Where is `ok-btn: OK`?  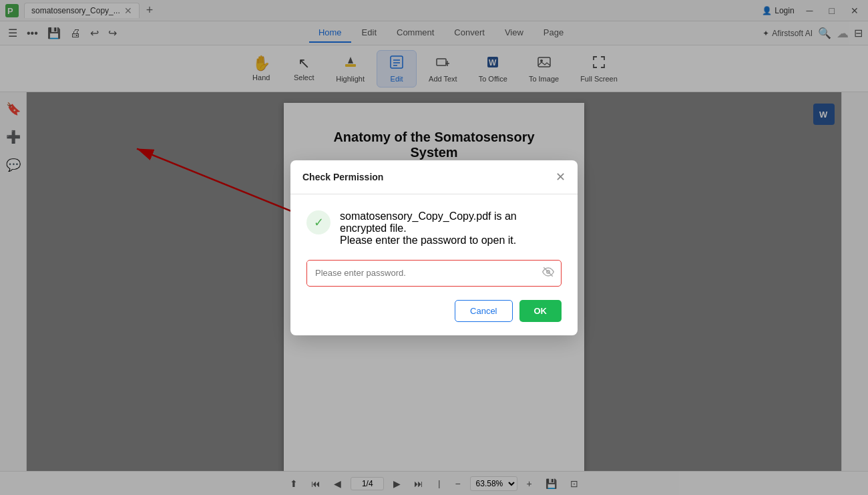
ok-btn: OK is located at coordinates (541, 311).